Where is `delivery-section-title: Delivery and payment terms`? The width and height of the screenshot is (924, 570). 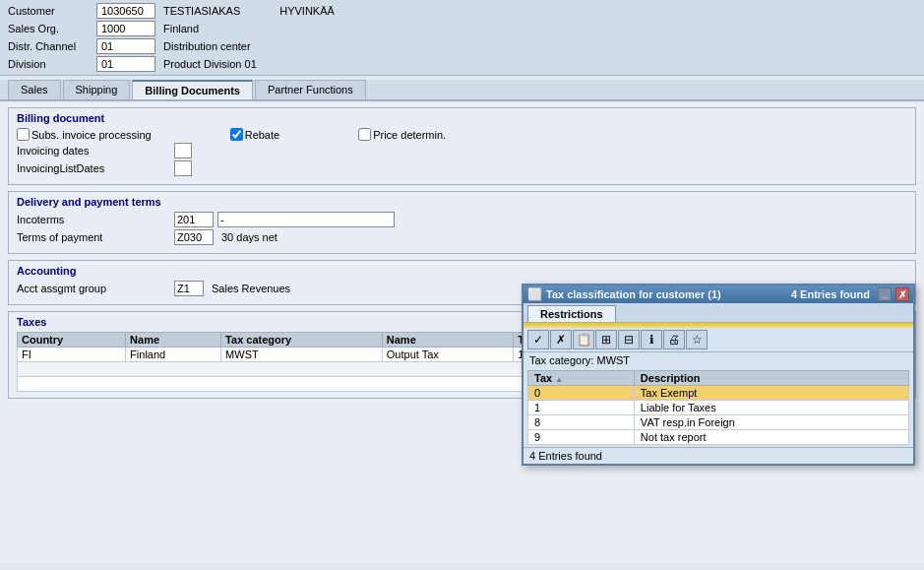
delivery-section-title: Delivery and payment terms is located at coordinates (462, 202).